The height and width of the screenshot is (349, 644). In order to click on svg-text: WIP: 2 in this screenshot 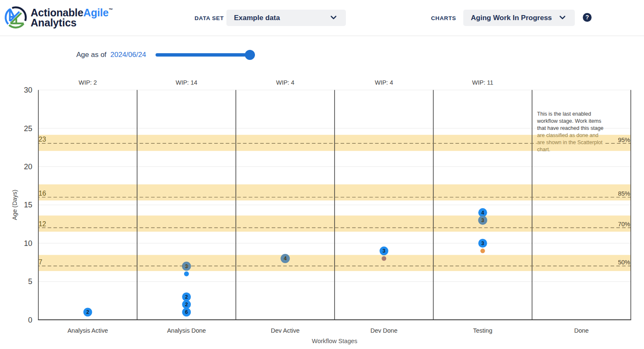, I will do `click(88, 83)`.